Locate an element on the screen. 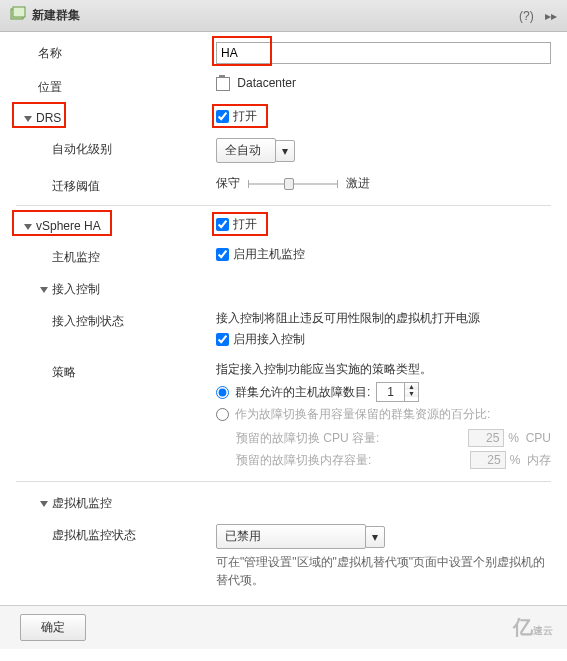 Image resolution: width=567 pixels, height=661 pixels. reserved-cpu-value: 25 is located at coordinates (486, 438).